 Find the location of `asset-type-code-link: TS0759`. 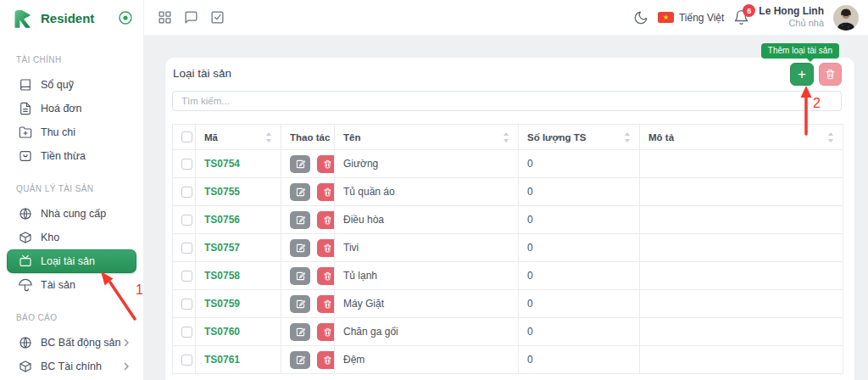

asset-type-code-link: TS0759 is located at coordinates (222, 304).